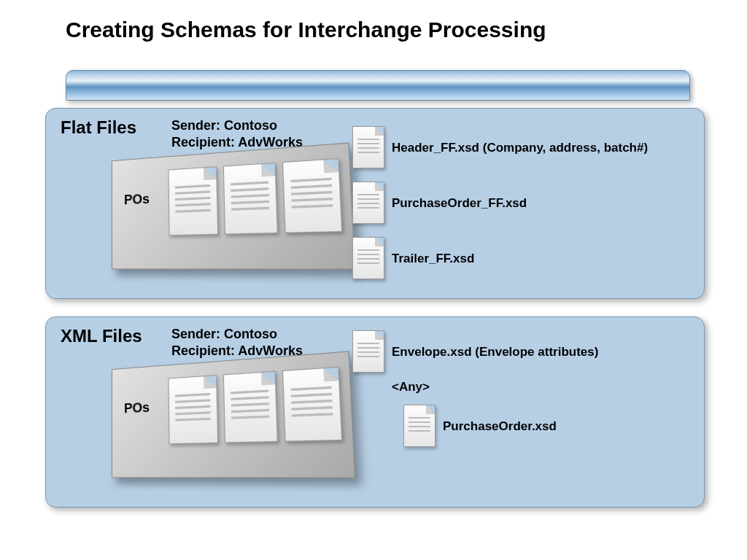 The width and height of the screenshot is (747, 560). I want to click on xml-files-envelope: POs, so click(233, 414).